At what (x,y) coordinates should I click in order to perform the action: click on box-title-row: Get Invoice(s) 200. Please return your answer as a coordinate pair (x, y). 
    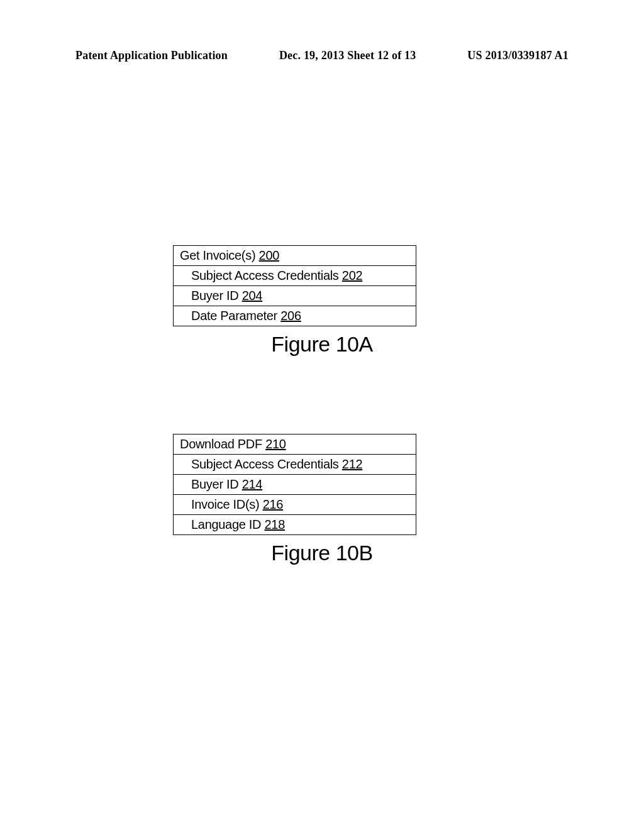
    Looking at the image, I should click on (294, 256).